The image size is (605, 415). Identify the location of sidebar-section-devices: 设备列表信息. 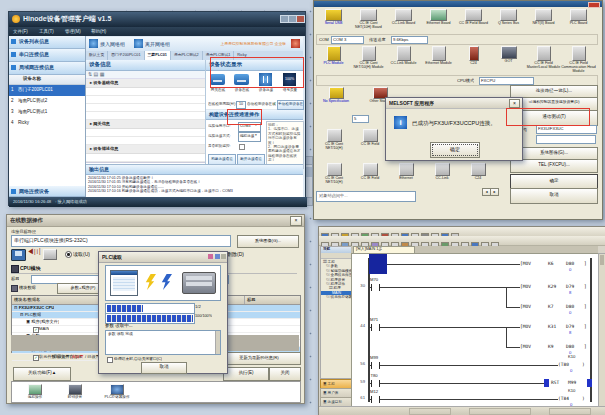
(47, 42).